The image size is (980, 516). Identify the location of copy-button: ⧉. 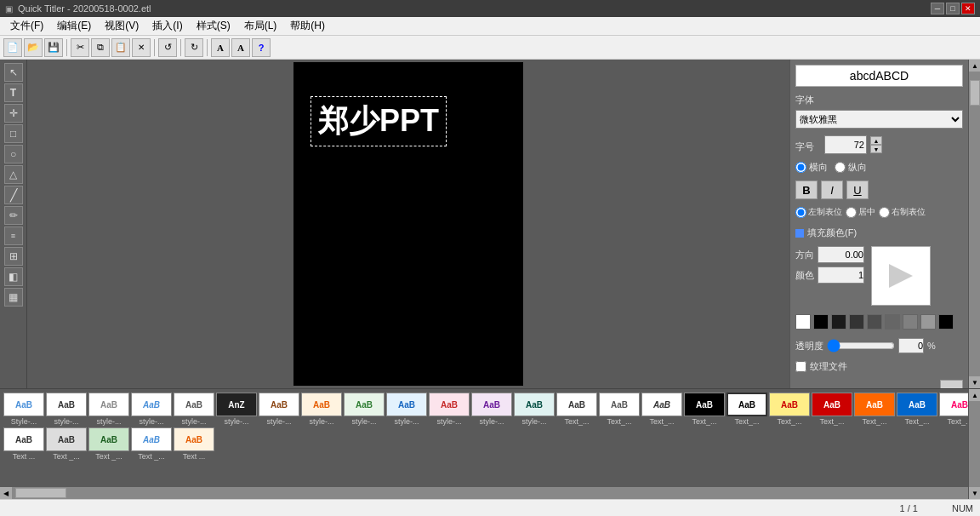
(100, 48).